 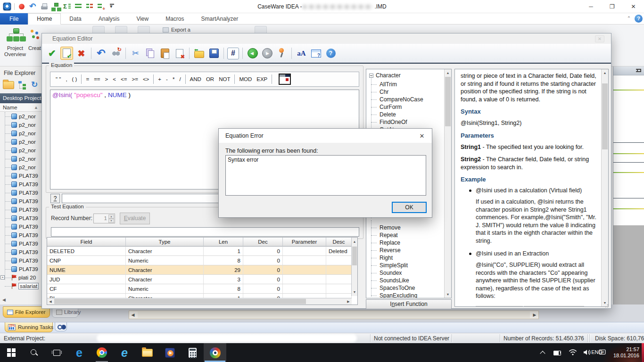 What do you see at coordinates (543, 353) in the screenshot?
I see `chevron-up-icon` at bounding box center [543, 353].